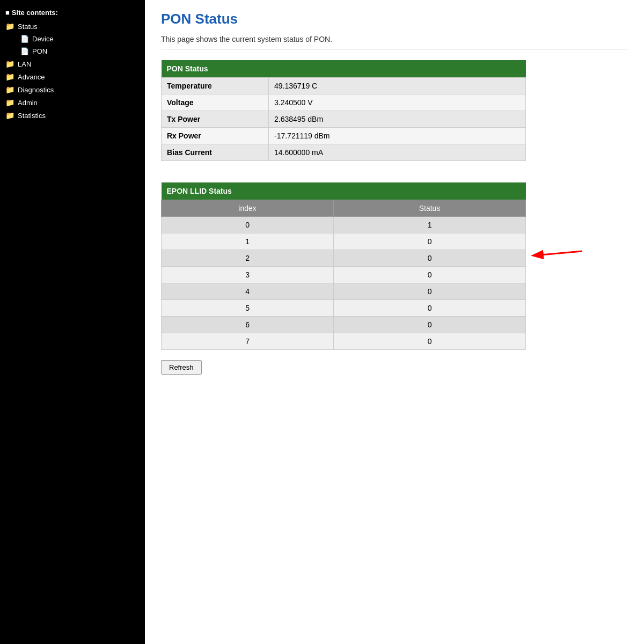 Image resolution: width=644 pixels, height=644 pixels. What do you see at coordinates (28, 103) in the screenshot?
I see `sidebar-label-admin: Admin` at bounding box center [28, 103].